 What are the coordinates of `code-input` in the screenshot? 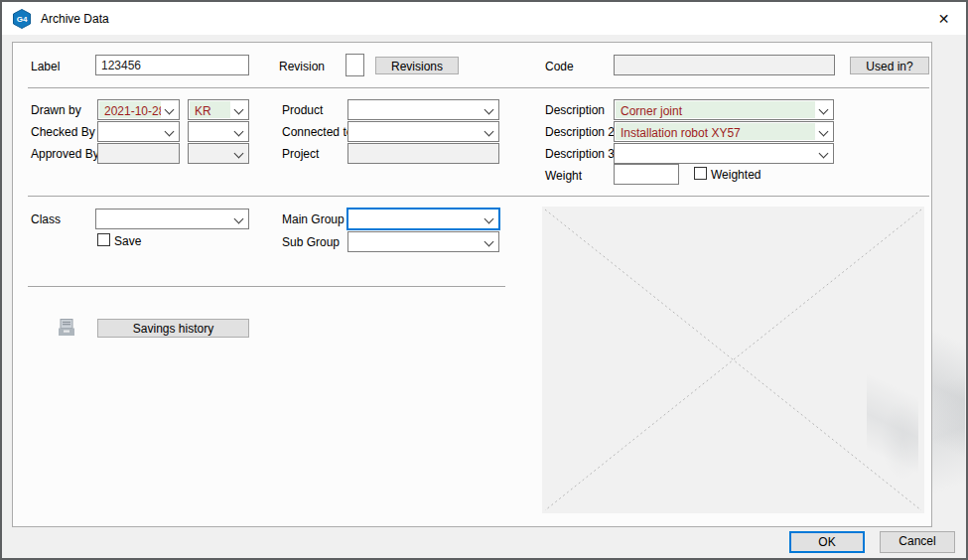 It's located at (725, 66).